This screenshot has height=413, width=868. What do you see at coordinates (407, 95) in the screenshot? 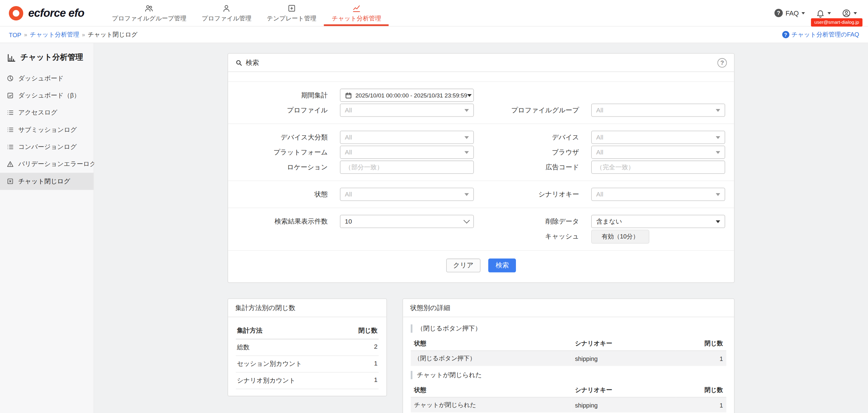
I see `period-select: 2025/10/01 00:00:00 - 2025/10/31 23:59:5…` at bounding box center [407, 95].